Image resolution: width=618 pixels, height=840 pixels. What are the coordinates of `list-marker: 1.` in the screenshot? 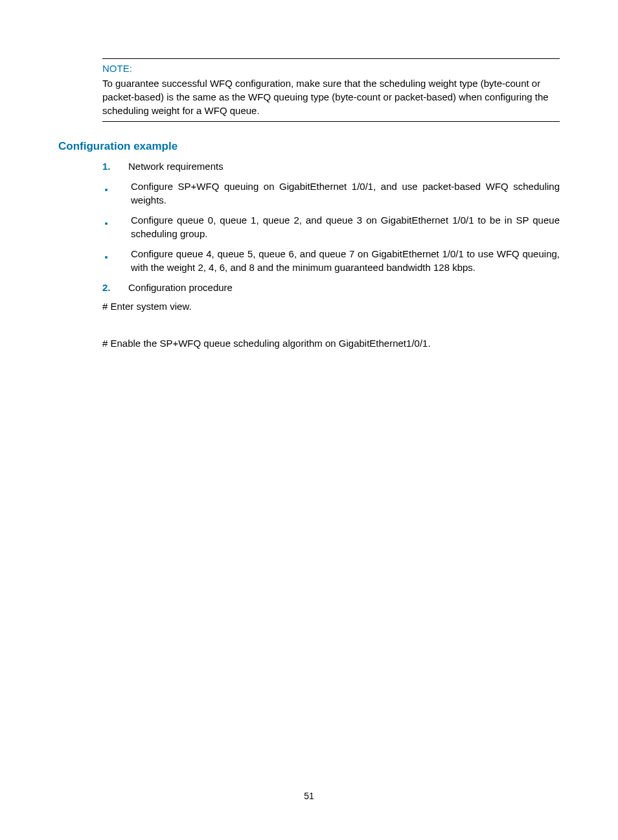 It's located at (115, 166).